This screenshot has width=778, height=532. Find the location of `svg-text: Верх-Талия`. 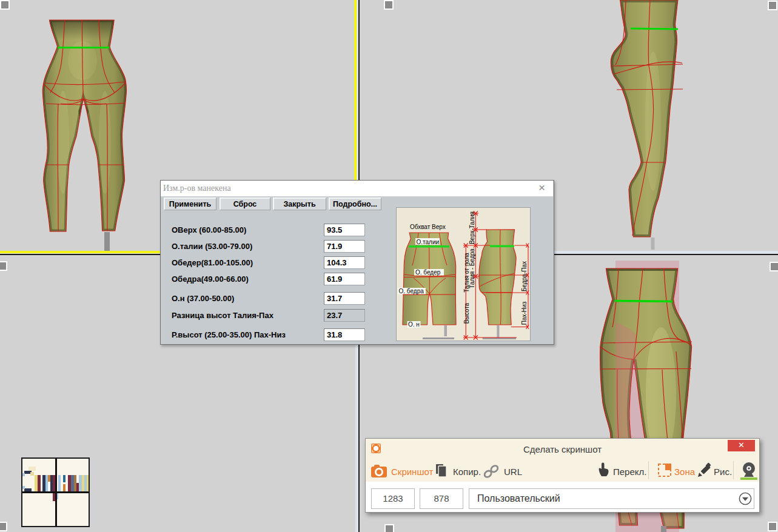

svg-text: Верх-Талия is located at coordinates (472, 228).